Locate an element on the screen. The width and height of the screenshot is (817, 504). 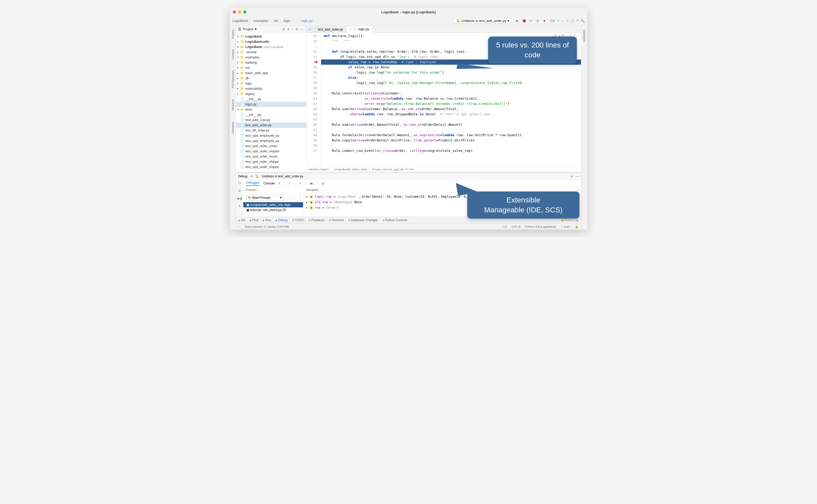
revert-icon: ↶ is located at coordinates (578, 21).